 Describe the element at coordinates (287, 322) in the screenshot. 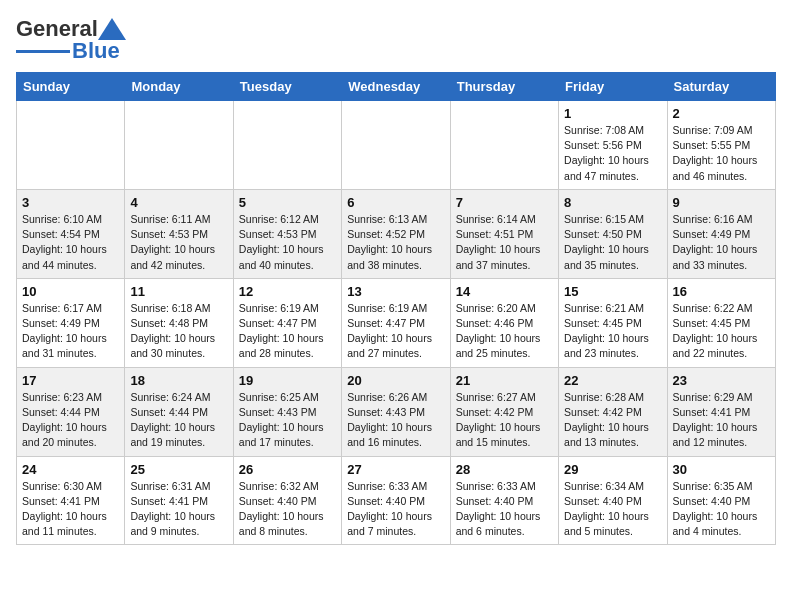

I see `calendar-cell: 12Sunrise: 6:19 AM Sunset: 4:47 PM Dayli…` at that location.